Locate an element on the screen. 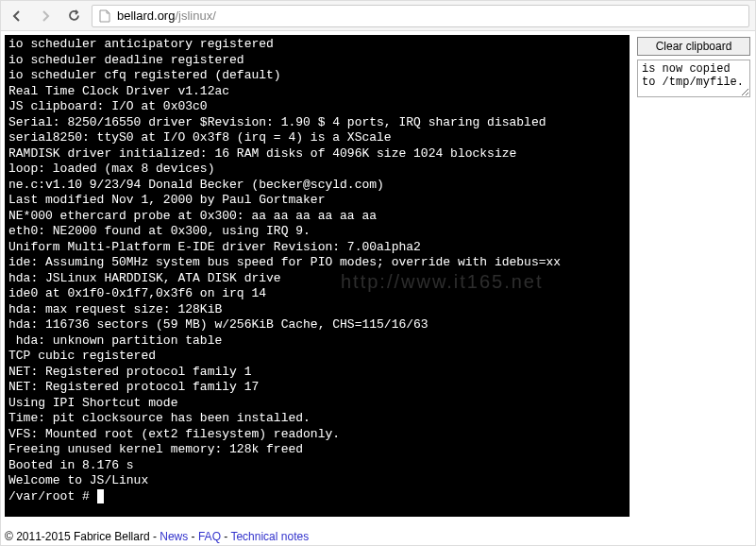 This screenshot has height=546, width=756. browser-toolbar: bellard.org/jslinux/ is located at coordinates (378, 16).